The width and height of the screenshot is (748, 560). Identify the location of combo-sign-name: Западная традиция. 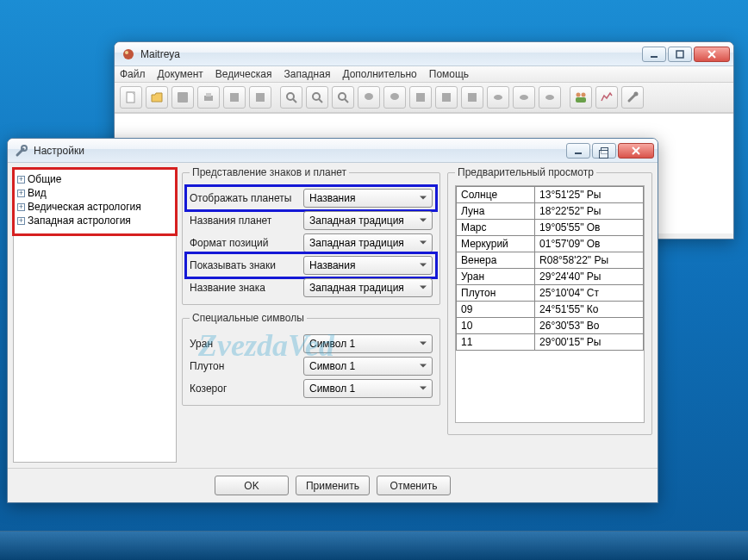
(368, 288).